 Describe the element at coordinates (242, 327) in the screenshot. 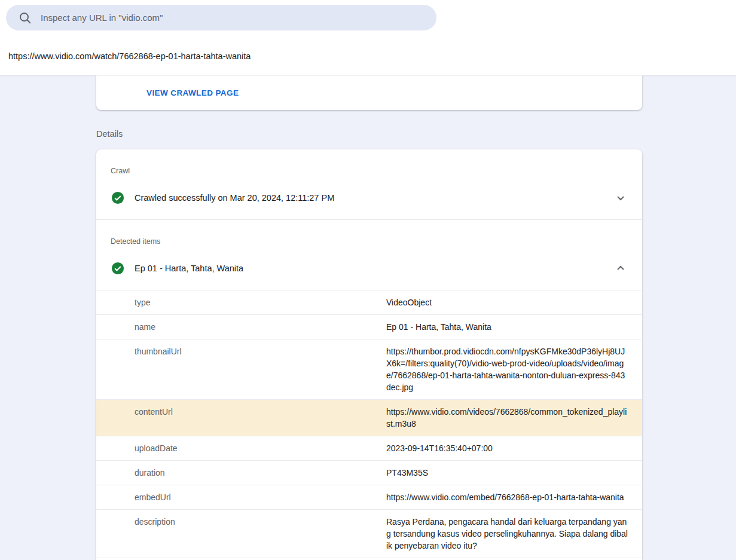

I see `property-key: name` at that location.